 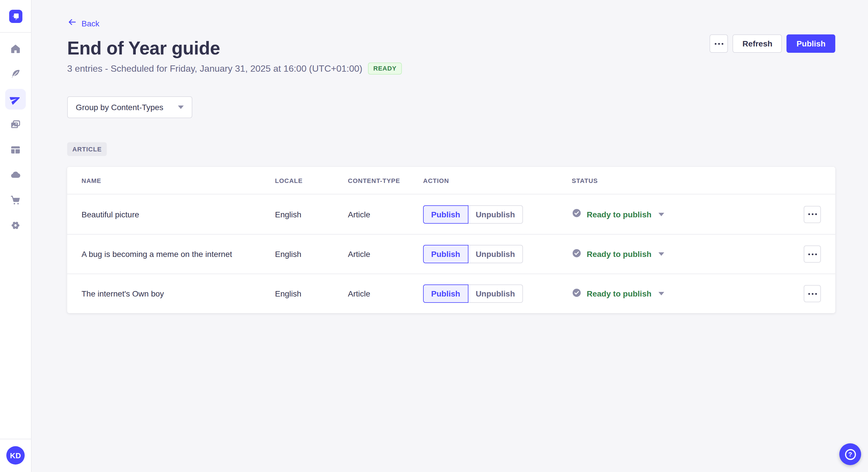 What do you see at coordinates (16, 200) in the screenshot?
I see `sidebar-item-marketplace` at bounding box center [16, 200].